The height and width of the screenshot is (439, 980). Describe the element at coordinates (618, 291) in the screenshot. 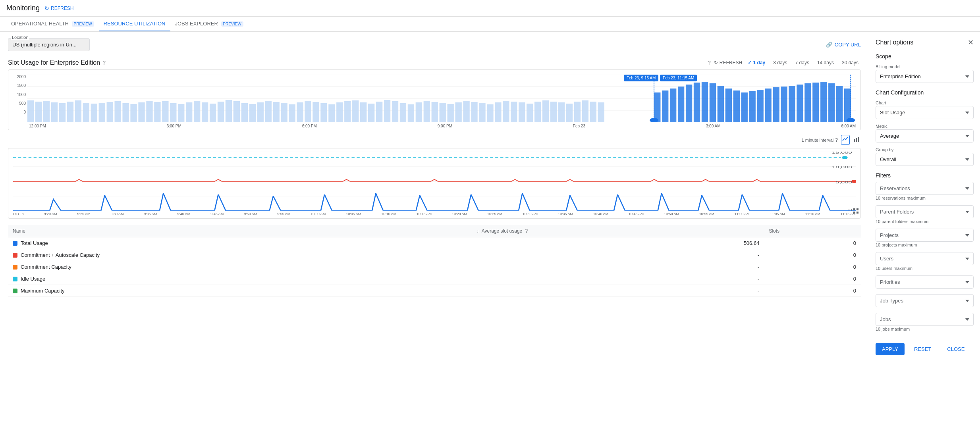

I see `row-4-avg: -` at that location.